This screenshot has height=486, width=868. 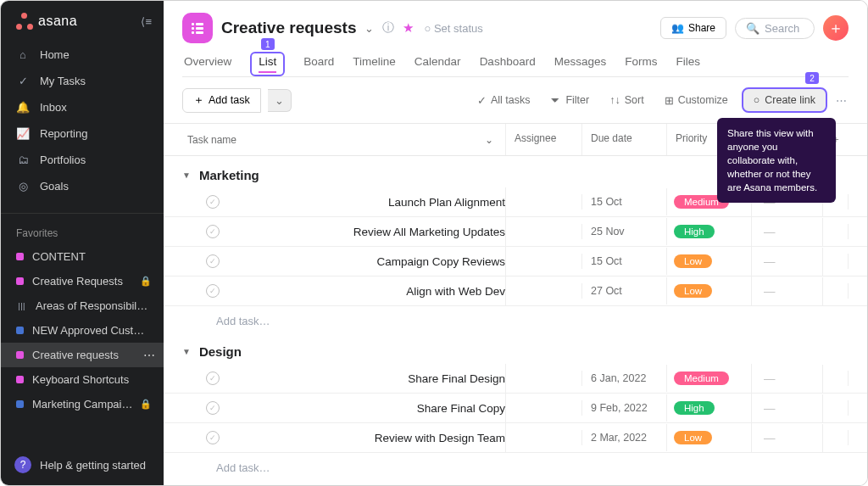 What do you see at coordinates (615, 408) in the screenshot?
I see `due-date: 9 Feb, 2022` at bounding box center [615, 408].